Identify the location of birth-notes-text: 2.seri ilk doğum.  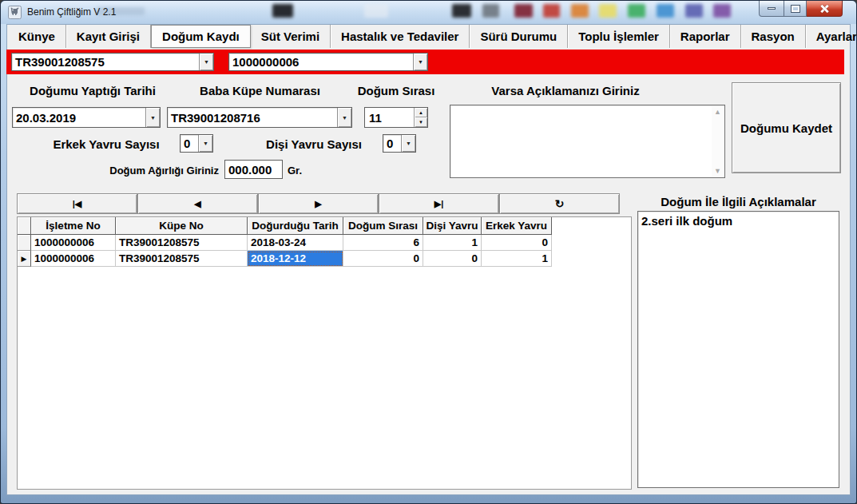
(687, 220).